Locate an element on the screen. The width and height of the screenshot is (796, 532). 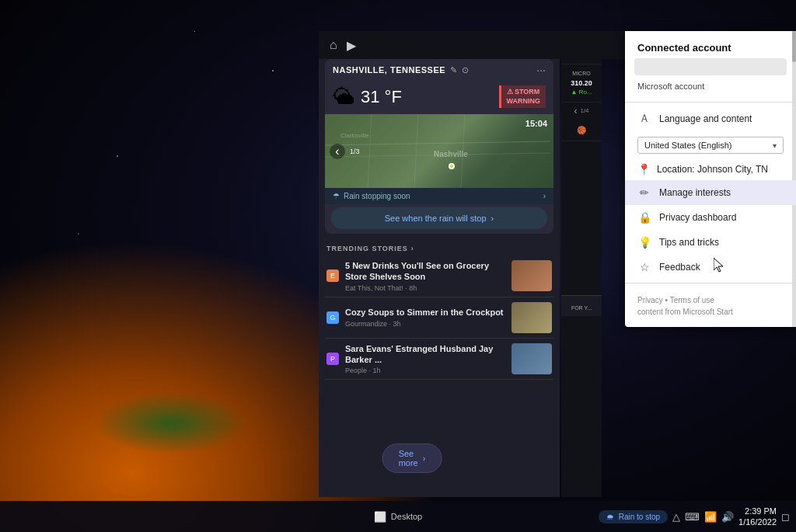
trending-header: TRENDING STORIES › is located at coordinates (439, 248).